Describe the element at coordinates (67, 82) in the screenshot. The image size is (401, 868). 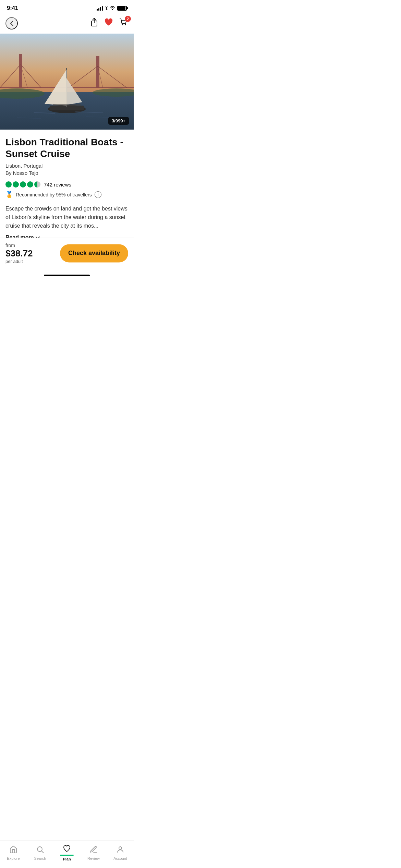
I see `hero-image: 3/999+` at that location.